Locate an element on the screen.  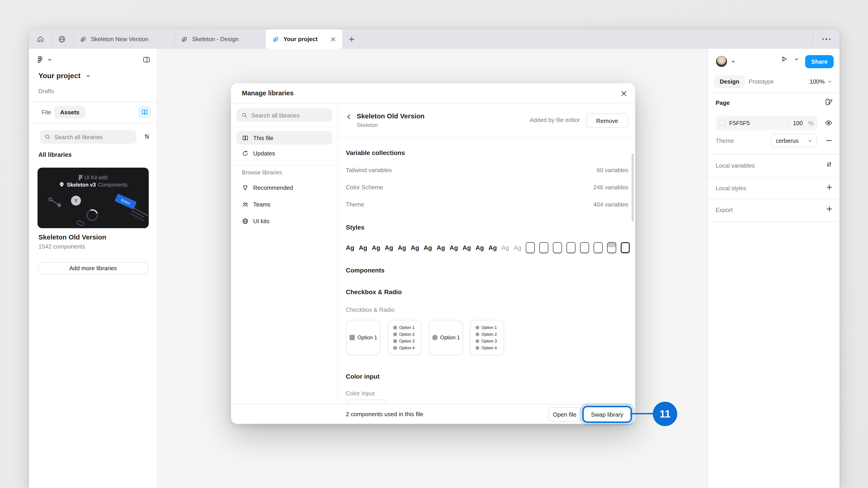
visibility-button is located at coordinates (829, 123).